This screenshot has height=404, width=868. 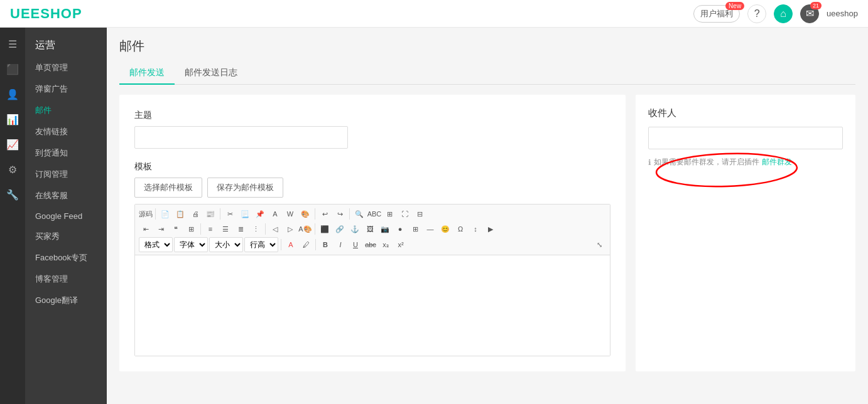 I want to click on sidebar-item-livechat: 在线客服, so click(x=66, y=196).